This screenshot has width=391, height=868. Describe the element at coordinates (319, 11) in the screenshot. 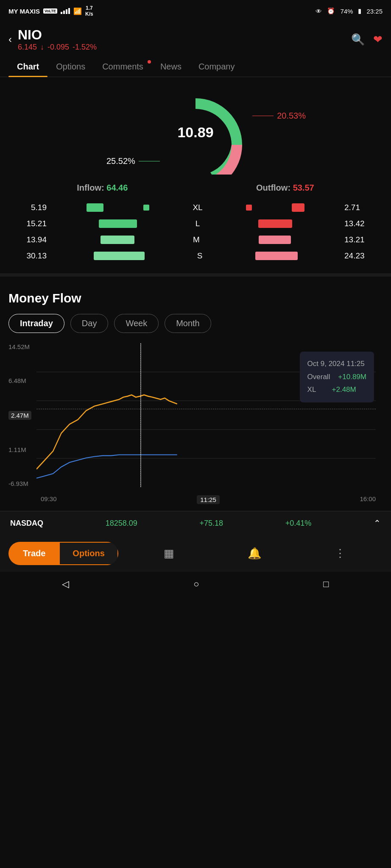

I see `eye-icon: 👁` at that location.